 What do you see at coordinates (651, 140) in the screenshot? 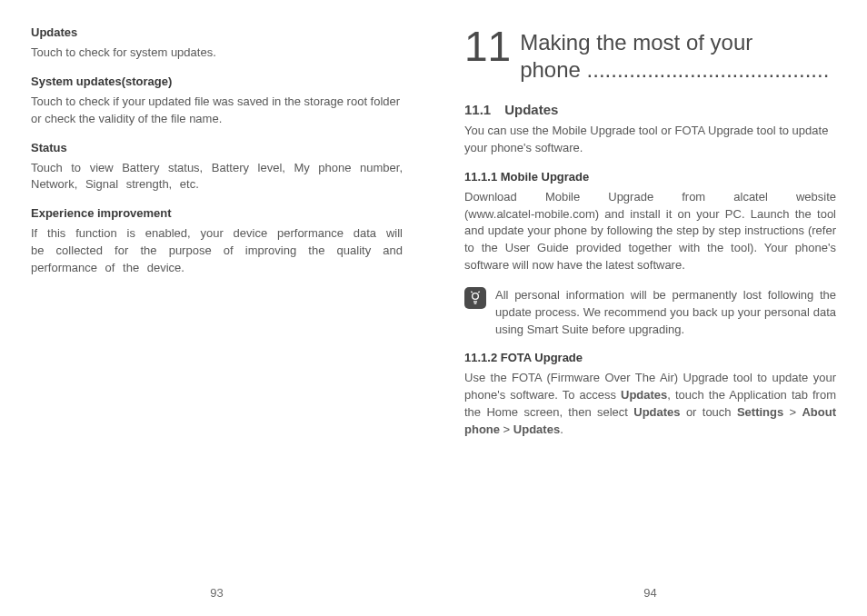
I see `section-intro: You can use the Mobile Upgrade tool or F…` at bounding box center [651, 140].